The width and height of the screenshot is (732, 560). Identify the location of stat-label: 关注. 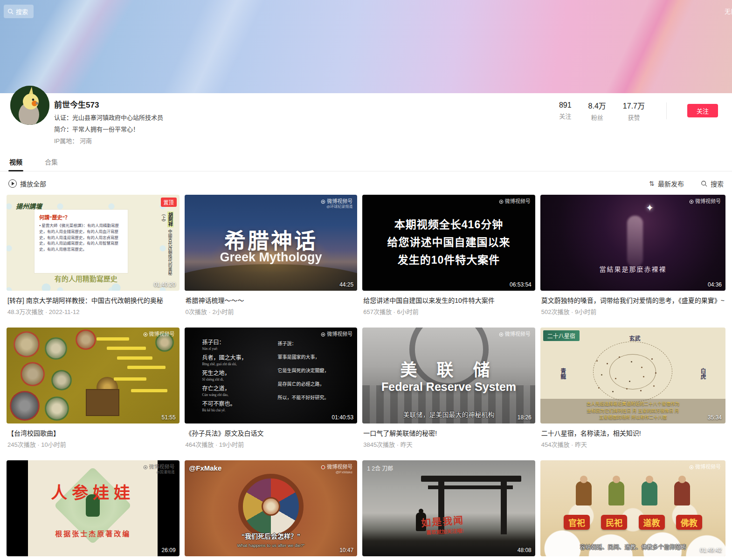
(565, 116).